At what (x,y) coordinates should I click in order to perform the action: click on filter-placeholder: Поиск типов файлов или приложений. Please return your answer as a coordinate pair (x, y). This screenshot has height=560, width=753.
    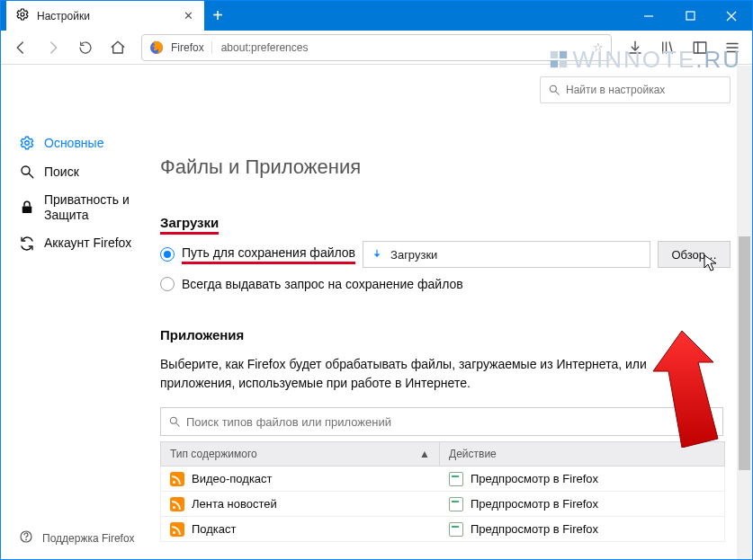
    Looking at the image, I should click on (289, 422).